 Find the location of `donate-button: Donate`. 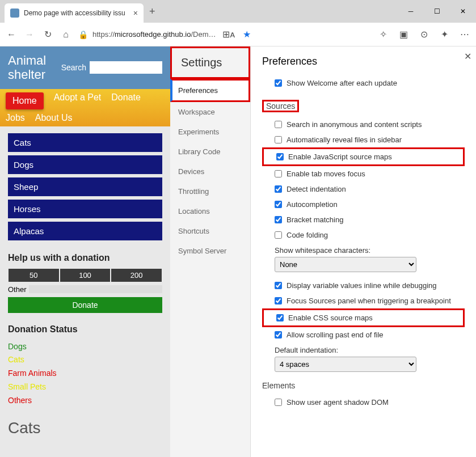

donate-button: Donate is located at coordinates (85, 305).